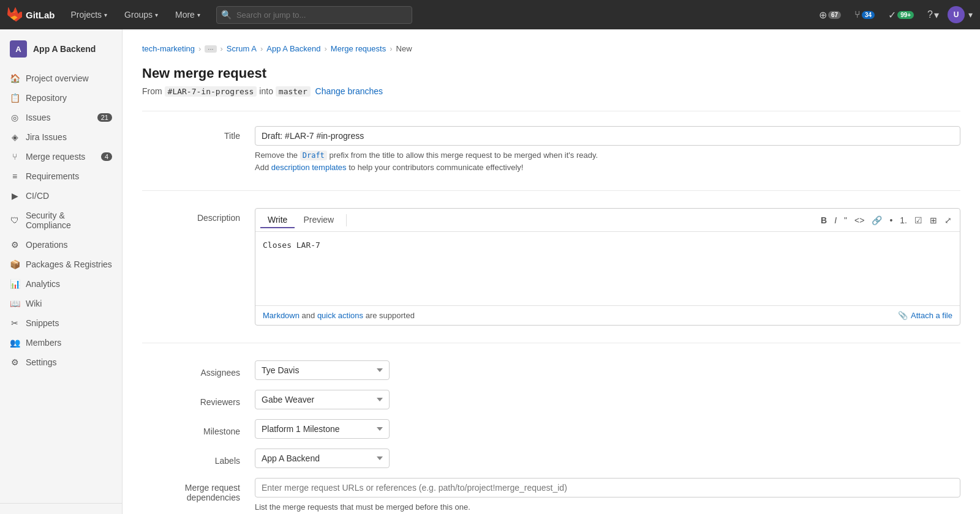 This screenshot has width=980, height=514. Describe the element at coordinates (930, 15) in the screenshot. I see `help-icon: ?` at that location.